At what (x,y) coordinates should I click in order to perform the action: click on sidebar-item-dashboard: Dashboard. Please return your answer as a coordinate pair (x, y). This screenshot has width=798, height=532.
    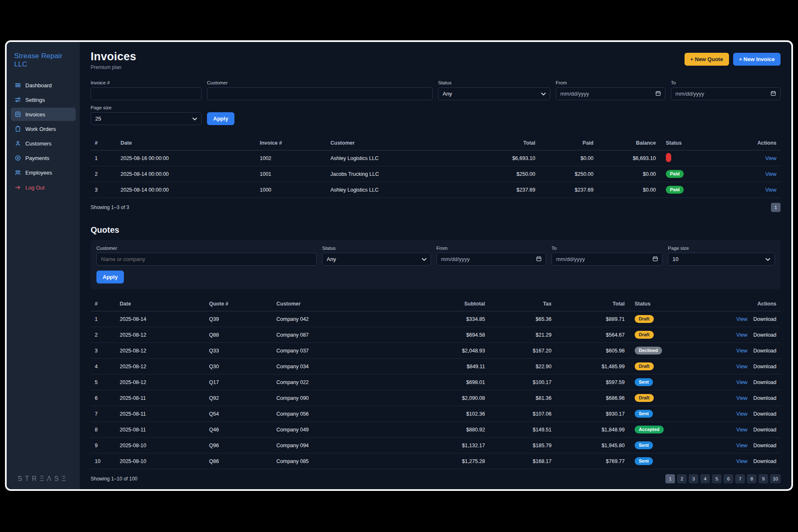
    Looking at the image, I should click on (43, 85).